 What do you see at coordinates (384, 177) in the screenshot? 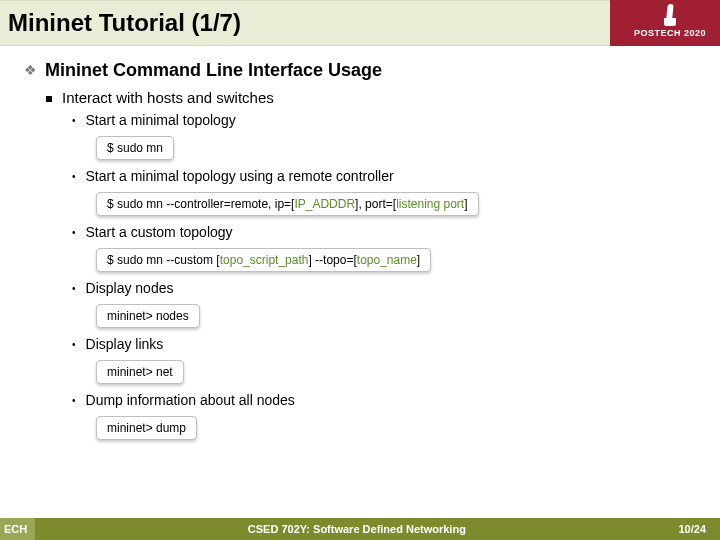
I see `list-item: •Start a minimal topology using a remote…` at bounding box center [384, 177].